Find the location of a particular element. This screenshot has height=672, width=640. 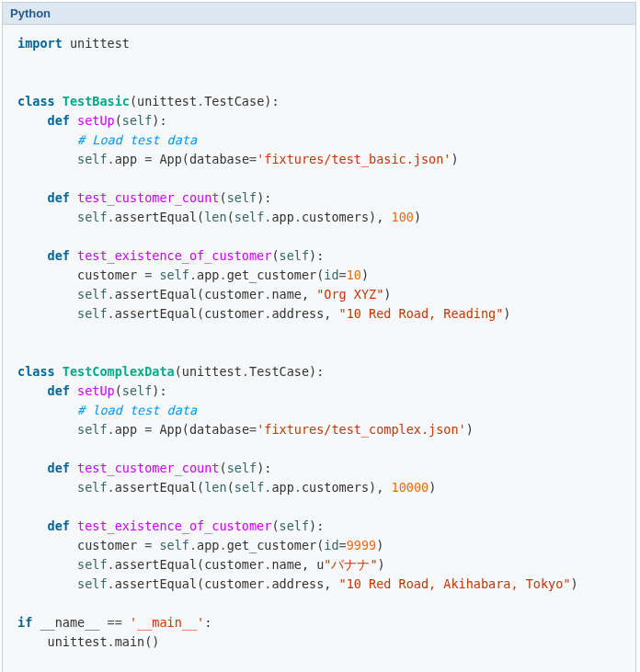

code-token: main() is located at coordinates (138, 642).